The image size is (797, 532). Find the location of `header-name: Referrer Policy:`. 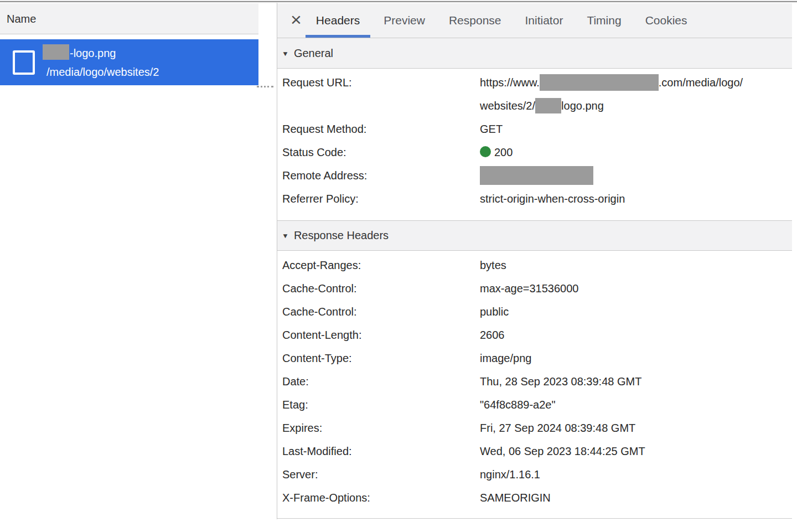

header-name: Referrer Policy: is located at coordinates (381, 199).